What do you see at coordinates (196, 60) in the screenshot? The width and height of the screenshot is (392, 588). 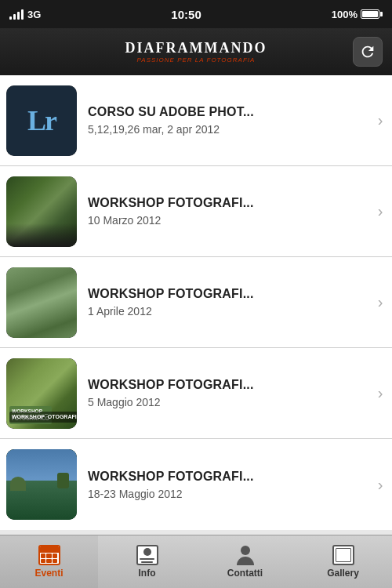 I see `app-subtitle: PASSIONE PER LA FOTOGRAFIA` at bounding box center [196, 60].